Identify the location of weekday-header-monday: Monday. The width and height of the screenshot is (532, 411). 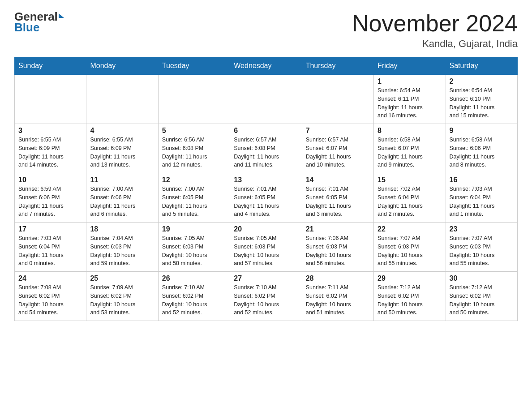
(122, 66).